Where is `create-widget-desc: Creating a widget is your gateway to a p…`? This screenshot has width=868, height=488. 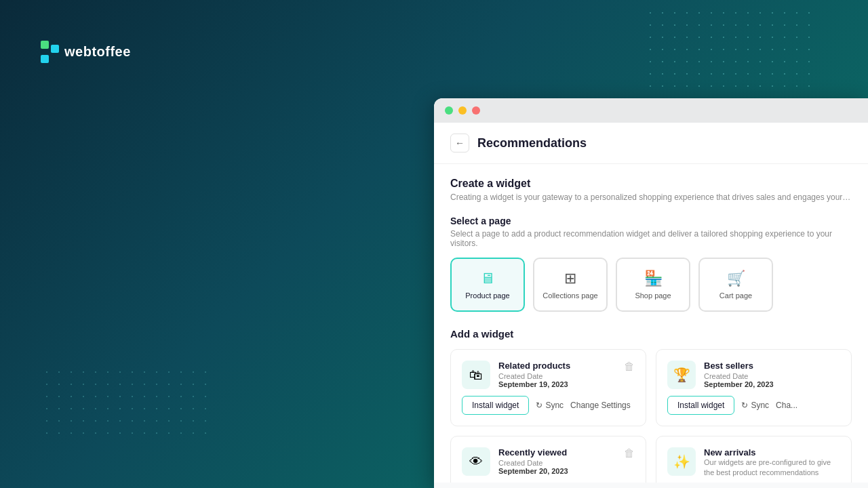 create-widget-desc: Creating a widget is your gateway to a p… is located at coordinates (651, 197).